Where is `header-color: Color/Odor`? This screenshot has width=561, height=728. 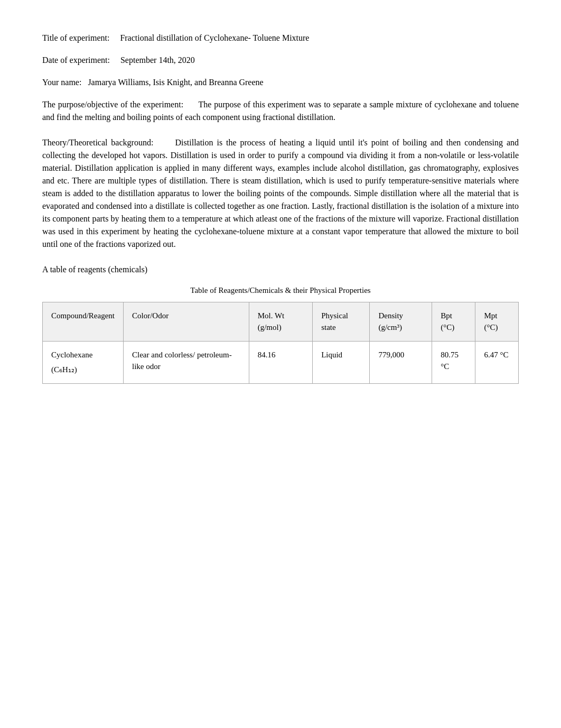 header-color: Color/Odor is located at coordinates (186, 321).